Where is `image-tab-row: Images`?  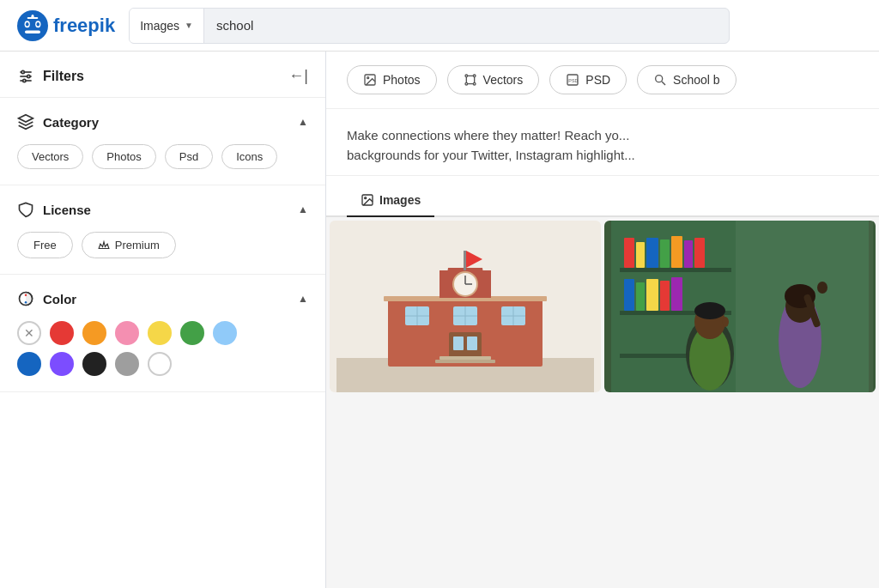 image-tab-row: Images is located at coordinates (603, 197).